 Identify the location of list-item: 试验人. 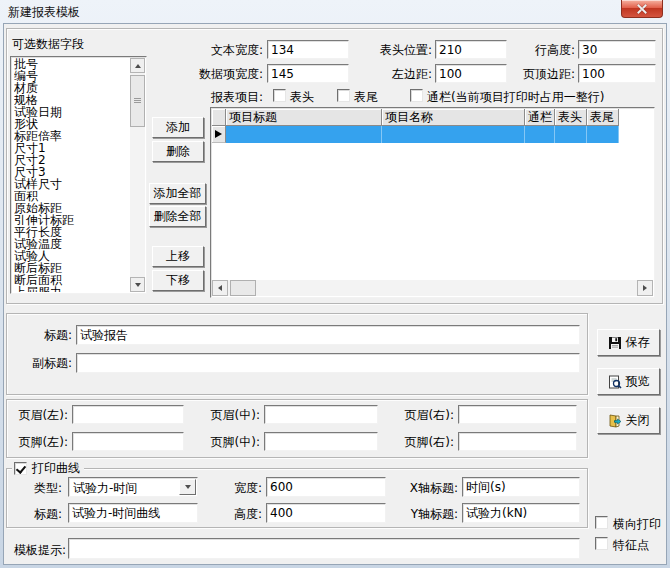
(72, 256).